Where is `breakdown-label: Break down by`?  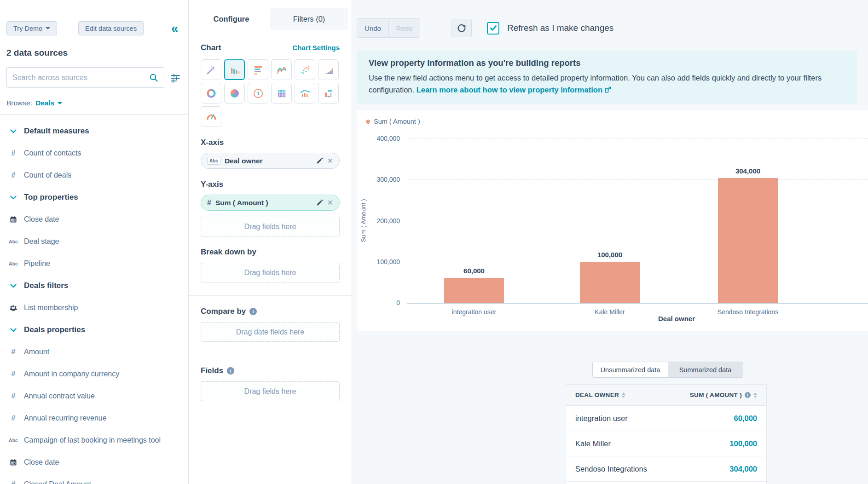 breakdown-label: Break down by is located at coordinates (270, 252).